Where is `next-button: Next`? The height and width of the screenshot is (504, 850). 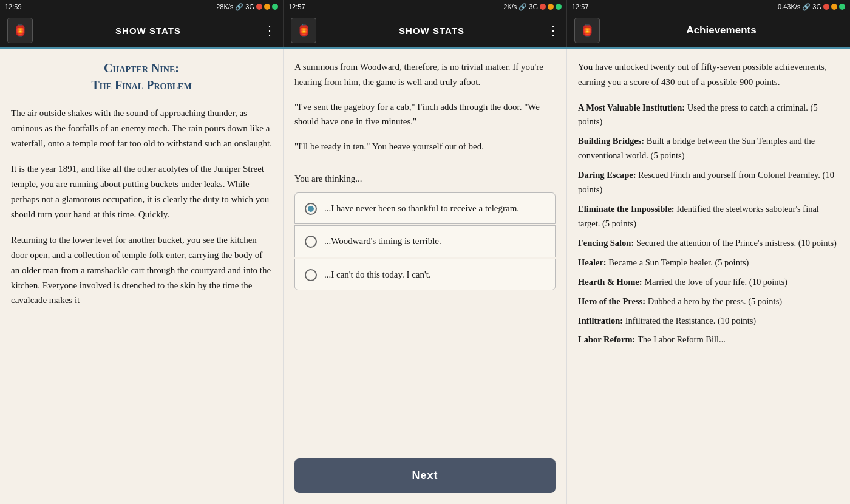 next-button: Next is located at coordinates (425, 476).